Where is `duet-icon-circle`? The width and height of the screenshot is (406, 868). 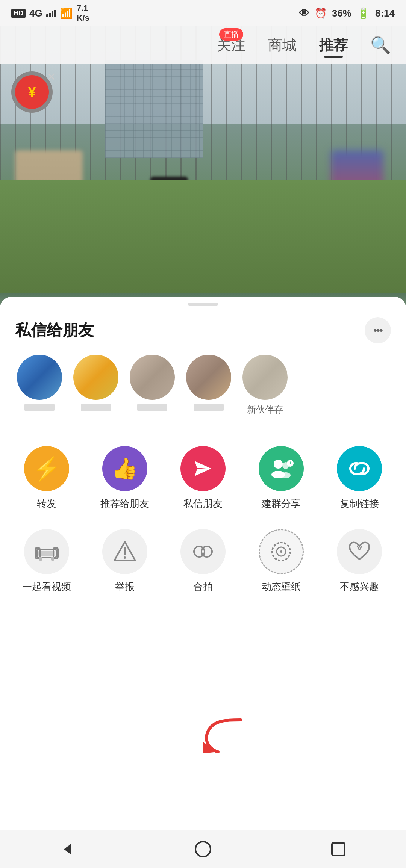 duet-icon-circle is located at coordinates (203, 552).